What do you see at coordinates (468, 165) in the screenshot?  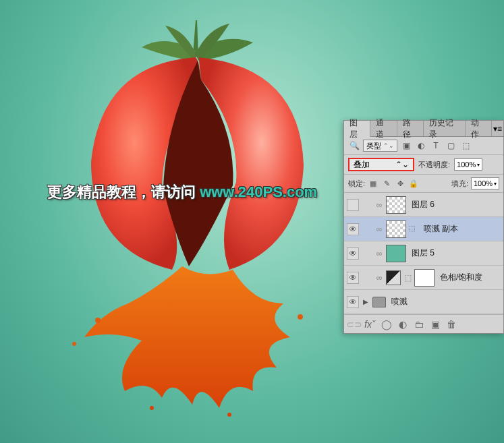 I see `opacity-input: 100% ▾` at bounding box center [468, 165].